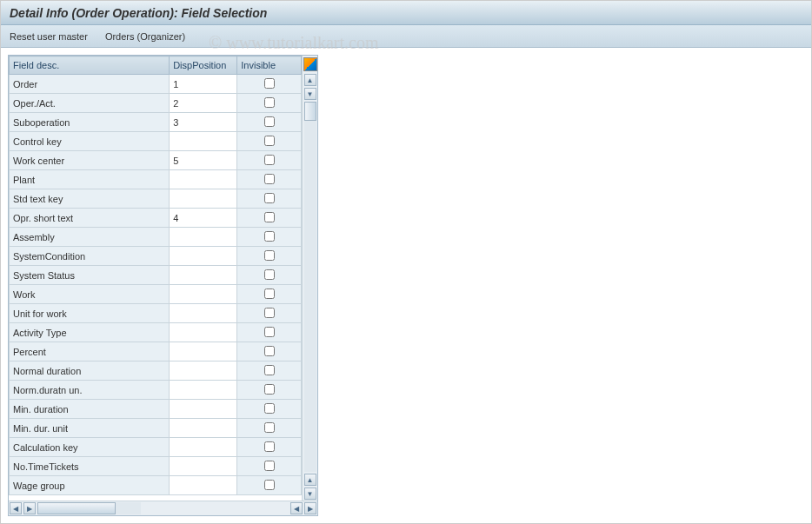 The width and height of the screenshot is (812, 524). Describe the element at coordinates (90, 314) in the screenshot. I see `field-desc-cell: Unit for work` at that location.